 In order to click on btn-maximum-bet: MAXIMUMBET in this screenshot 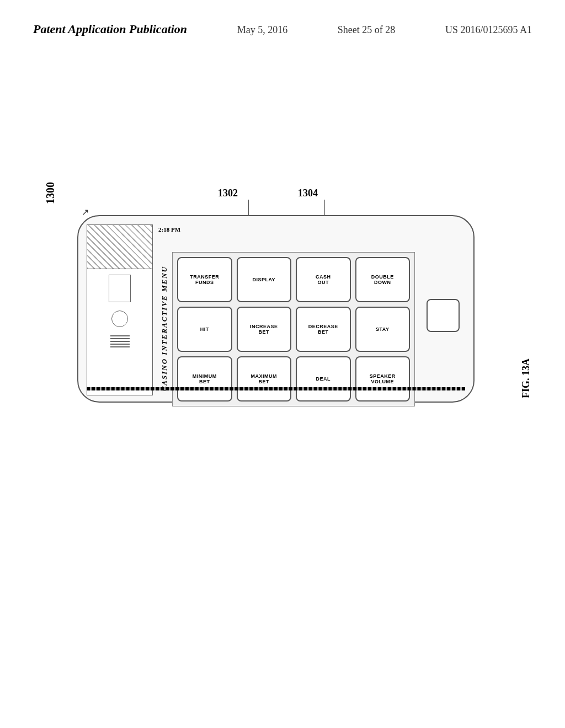, I will do `click(264, 379)`.